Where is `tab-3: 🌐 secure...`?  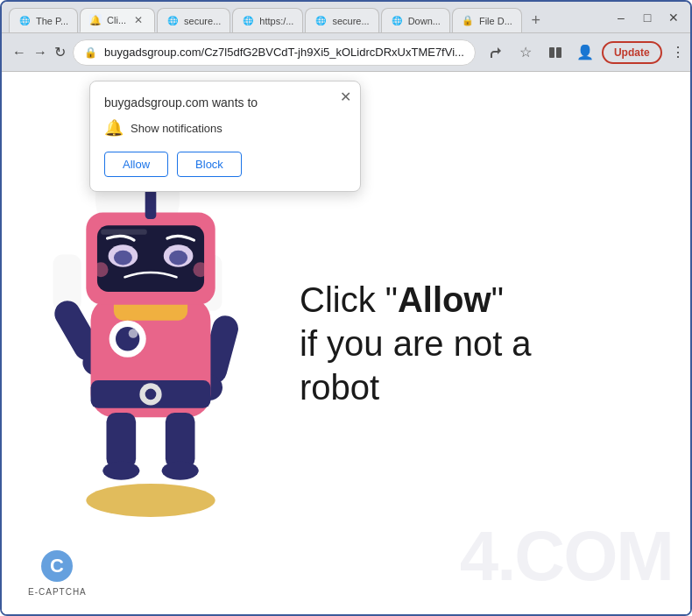
tab-3: 🌐 secure... is located at coordinates (194, 20).